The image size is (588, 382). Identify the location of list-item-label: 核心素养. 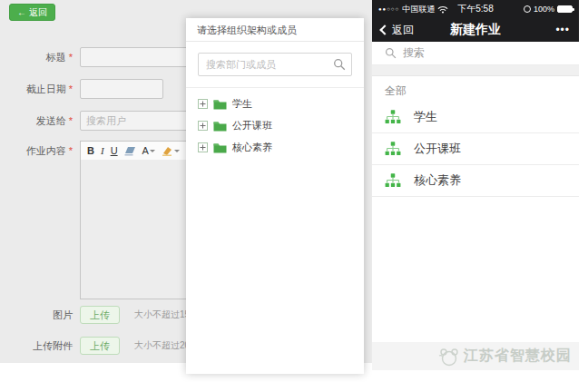
(437, 181).